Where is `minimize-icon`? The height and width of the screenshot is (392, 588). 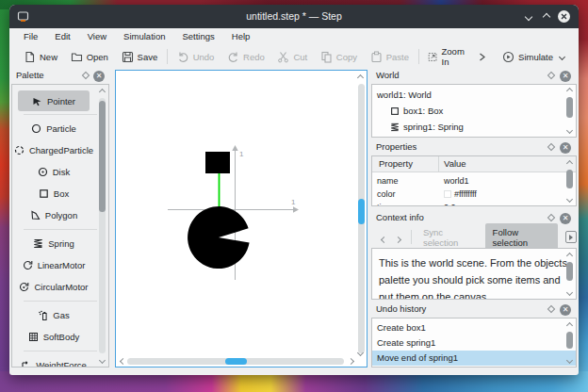 minimize-icon is located at coordinates (528, 16).